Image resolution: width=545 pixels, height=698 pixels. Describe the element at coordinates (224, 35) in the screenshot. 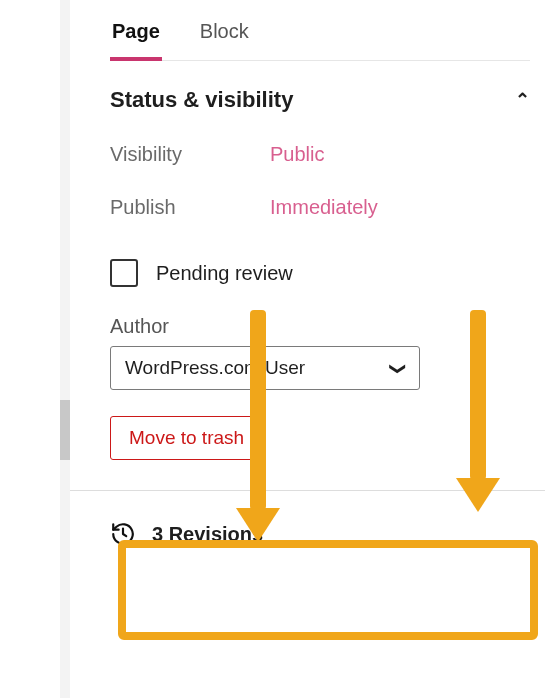

I see `tab-block: Block` at that location.